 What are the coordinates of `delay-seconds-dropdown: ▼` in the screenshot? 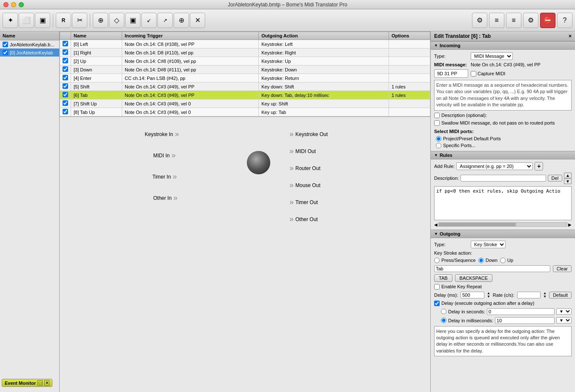 It's located at (564, 311).